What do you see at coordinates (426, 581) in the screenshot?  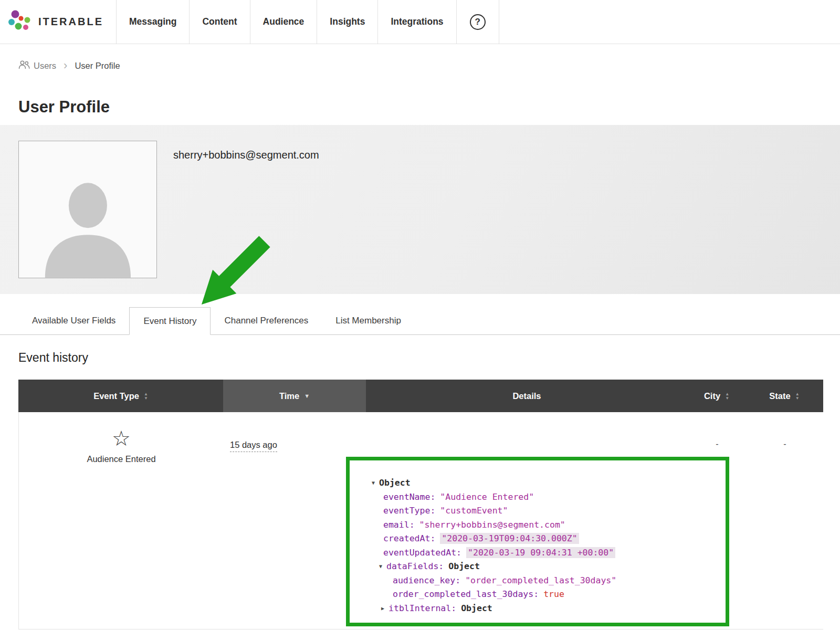 I see `json-key: audience_key:` at bounding box center [426, 581].